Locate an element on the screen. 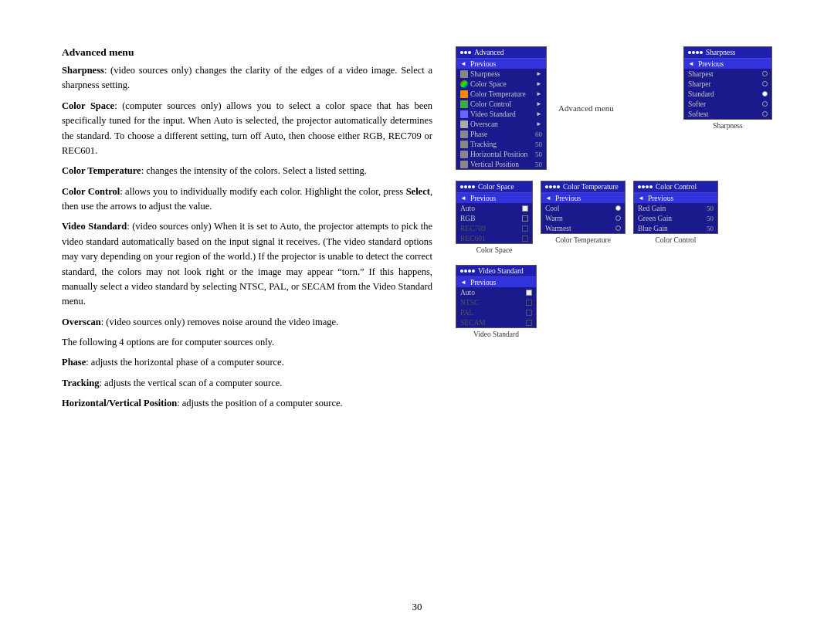  ct-warmest-radio is located at coordinates (618, 229).